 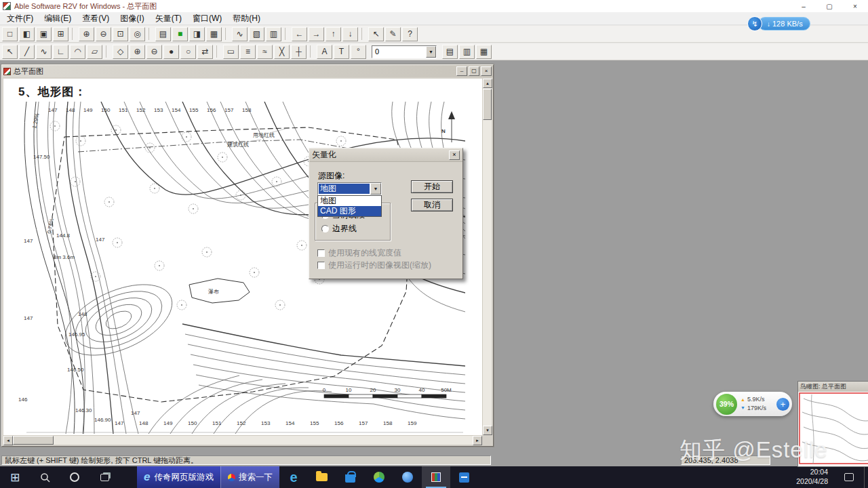 What do you see at coordinates (132, 19) in the screenshot?
I see `menu-item-4: 图像(I)` at bounding box center [132, 19].